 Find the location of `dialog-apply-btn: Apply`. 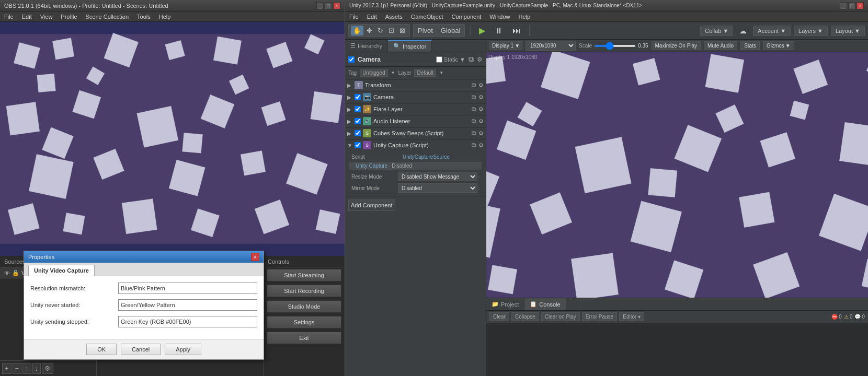

dialog-apply-btn: Apply is located at coordinates (183, 349).